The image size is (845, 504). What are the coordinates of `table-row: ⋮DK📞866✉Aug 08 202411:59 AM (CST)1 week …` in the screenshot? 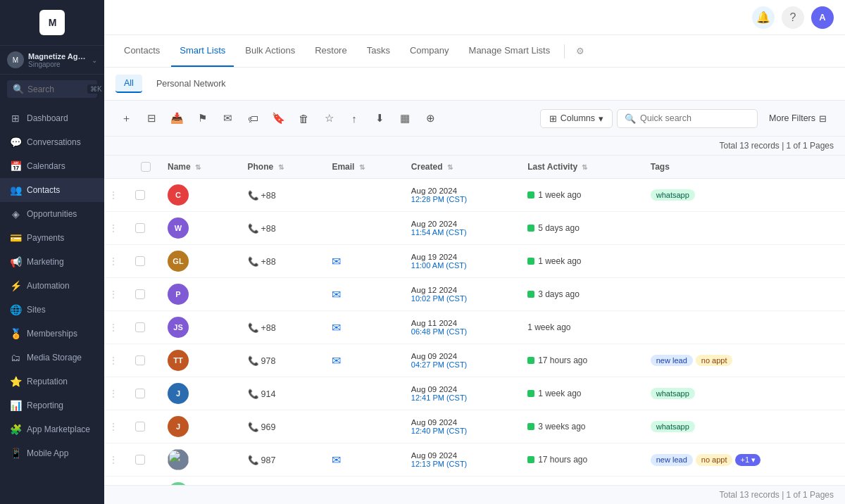 It's located at (475, 481).